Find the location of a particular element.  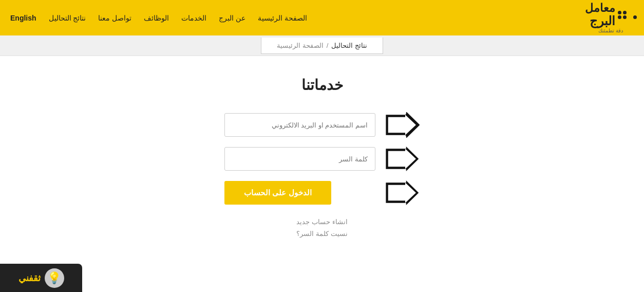

login-form: الدخول على الحساب انشاء حساب جديد نسيت ك… is located at coordinates (322, 175).